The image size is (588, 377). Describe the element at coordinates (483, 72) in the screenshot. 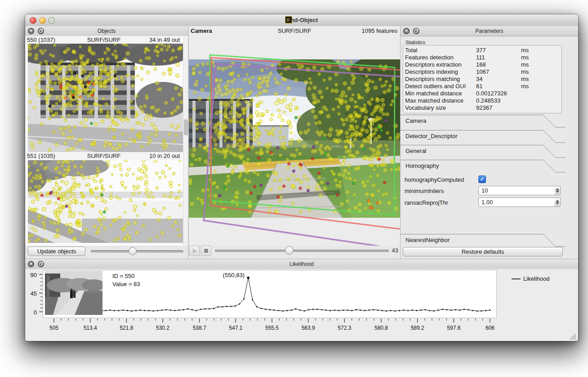

I see `stat-row: Descriptors indexing1067ms` at that location.